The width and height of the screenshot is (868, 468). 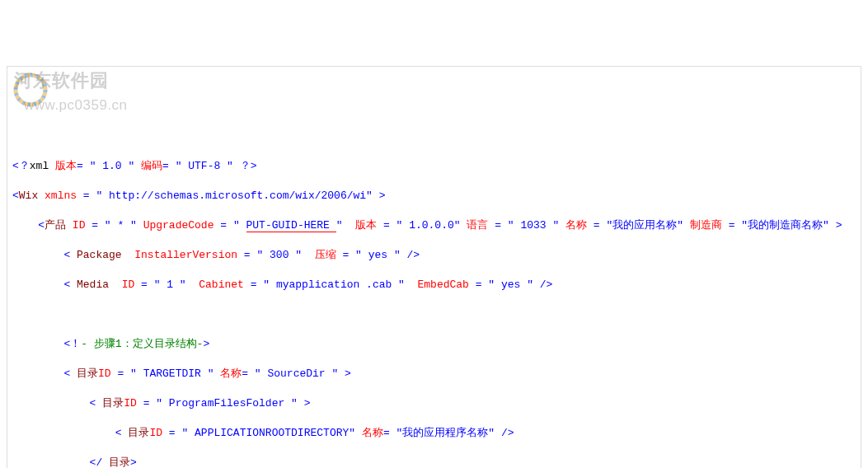 What do you see at coordinates (434, 315) in the screenshot?
I see `code-line` at bounding box center [434, 315].